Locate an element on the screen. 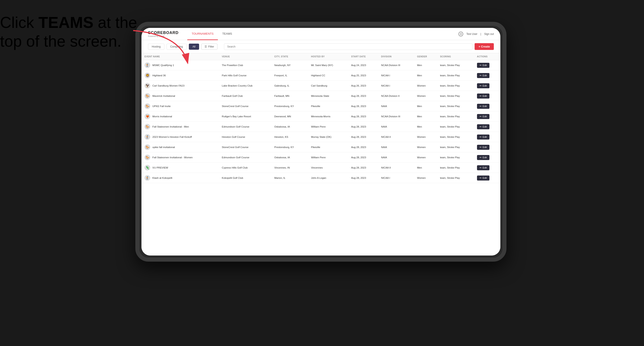 The image size is (644, 346). cell-hosted-by: William Penn is located at coordinates (328, 127).